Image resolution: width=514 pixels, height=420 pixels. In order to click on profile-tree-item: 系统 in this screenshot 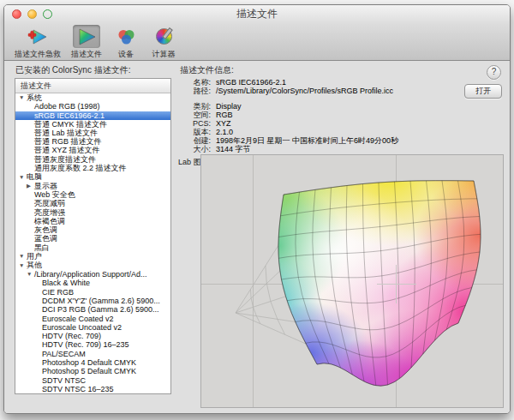, I will do `click(93, 98)`.